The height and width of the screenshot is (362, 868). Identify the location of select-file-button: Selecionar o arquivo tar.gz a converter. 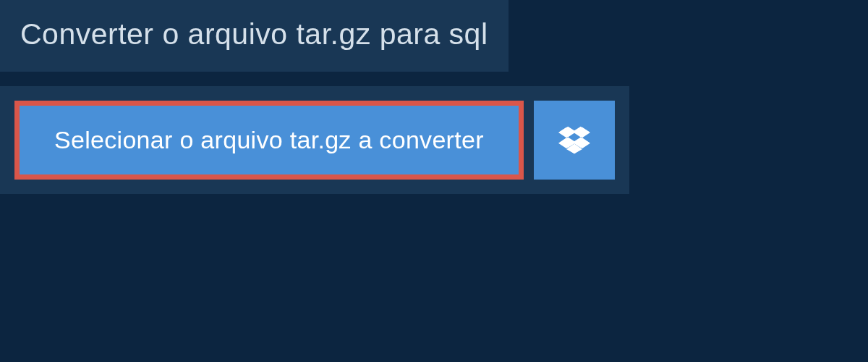
(269, 140).